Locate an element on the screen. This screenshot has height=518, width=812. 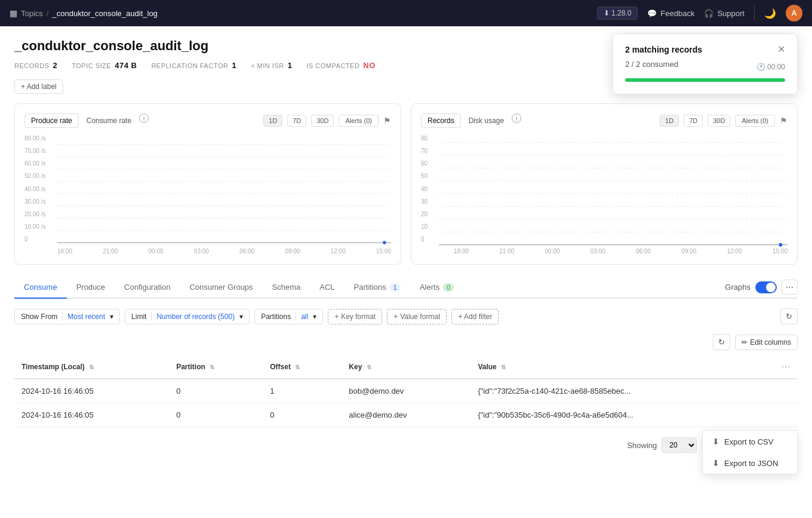
tab-alerts: Alerts 0 is located at coordinates (437, 288).